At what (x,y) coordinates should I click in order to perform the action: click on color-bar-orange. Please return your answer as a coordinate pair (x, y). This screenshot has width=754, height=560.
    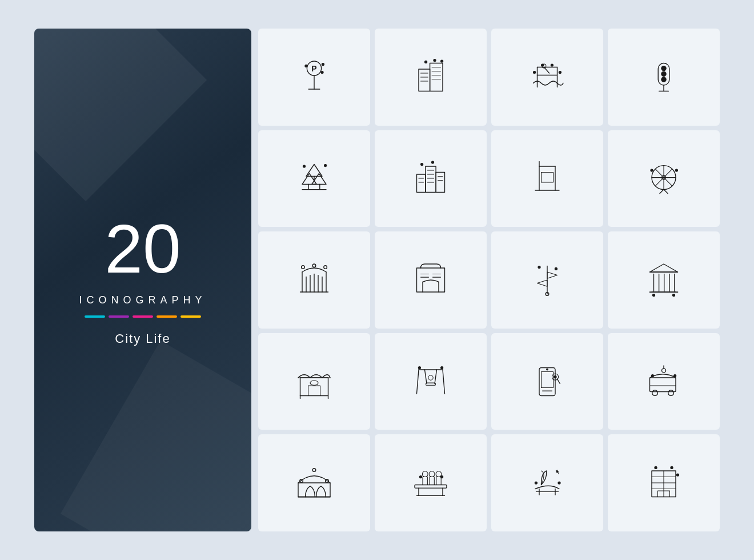
    Looking at the image, I should click on (167, 317).